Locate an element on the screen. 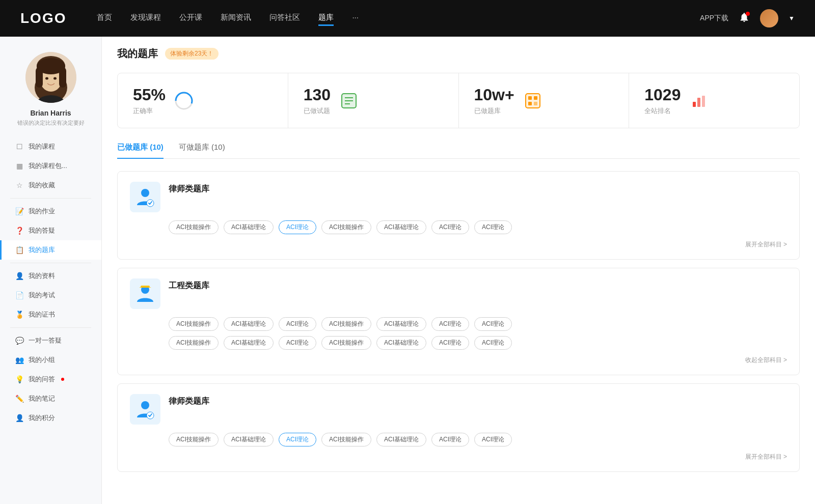  sidebar-item-myqa: ❓ 我的答疑 is located at coordinates (51, 231).